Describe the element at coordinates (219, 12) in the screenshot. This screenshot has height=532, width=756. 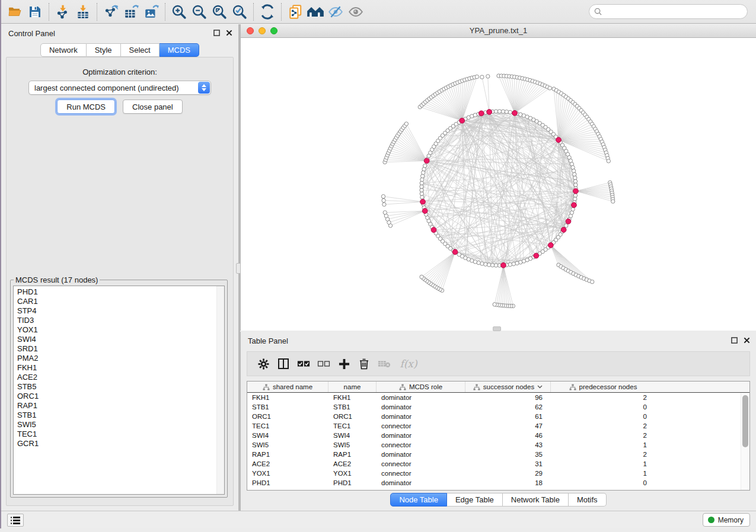
I see `zoom-fit-button` at that location.